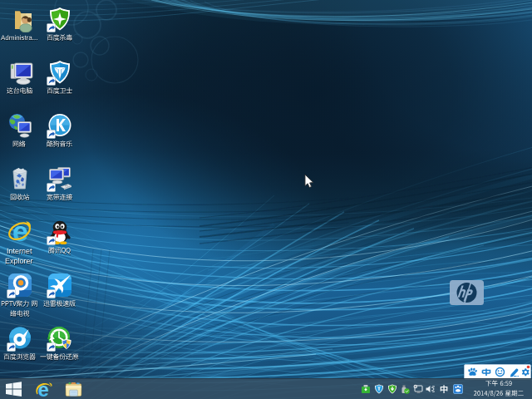 Image resolution: width=532 pixels, height=399 pixels. I want to click on svg-text: e, so click(43, 389).